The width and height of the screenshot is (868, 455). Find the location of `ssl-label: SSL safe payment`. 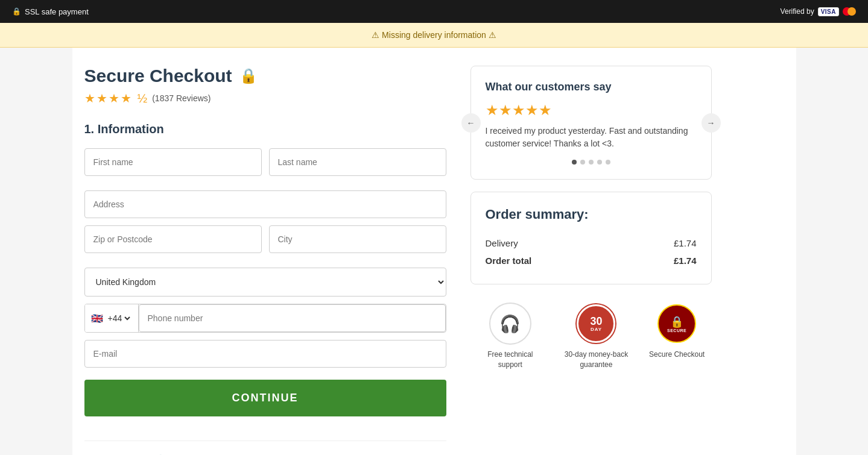

ssl-label: SSL safe payment is located at coordinates (57, 12).